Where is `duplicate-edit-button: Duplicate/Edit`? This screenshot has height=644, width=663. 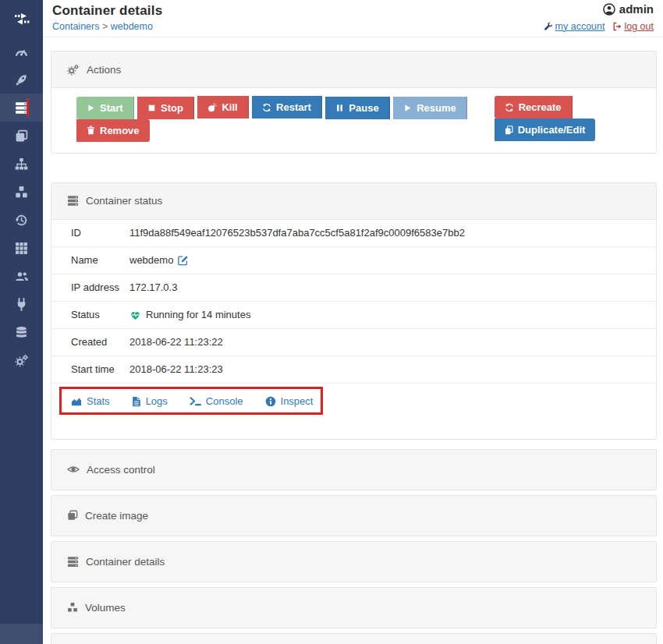 duplicate-edit-button: Duplicate/Edit is located at coordinates (545, 129).